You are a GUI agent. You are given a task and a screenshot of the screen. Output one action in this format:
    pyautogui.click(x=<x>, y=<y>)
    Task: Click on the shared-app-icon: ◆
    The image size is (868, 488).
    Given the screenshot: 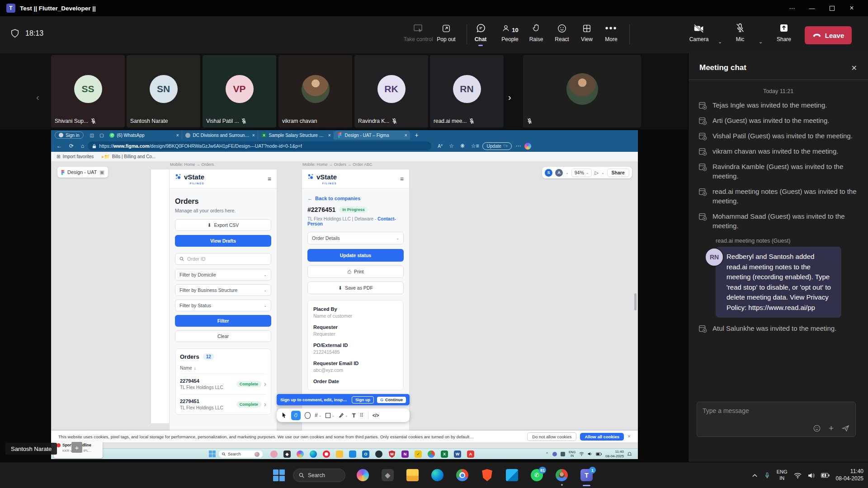 What is the action you would take?
    pyautogui.click(x=287, y=454)
    